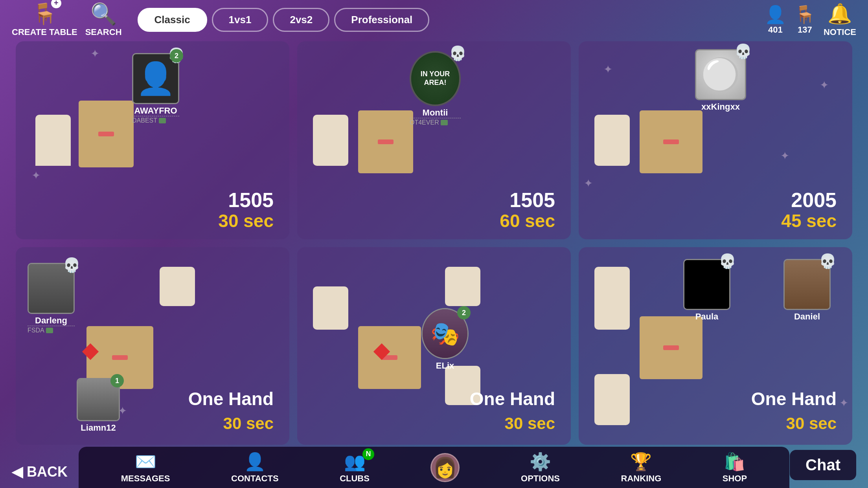 The height and width of the screenshot is (488, 868). I want to click on back-arrow: ◀, so click(17, 472).